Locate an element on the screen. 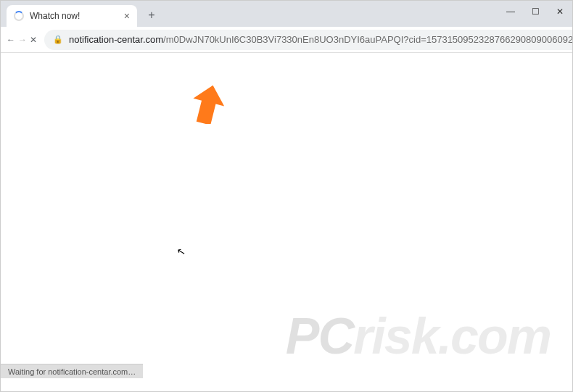 The image size is (573, 392). window-close-button: ✕ is located at coordinates (560, 12).